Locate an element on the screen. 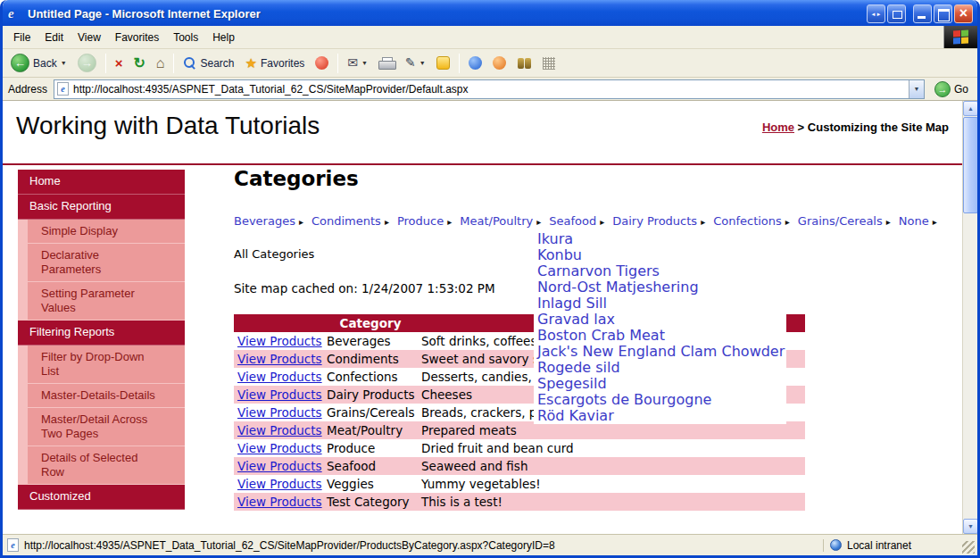 The image size is (980, 558). category-menu-item: None is located at coordinates (918, 221).